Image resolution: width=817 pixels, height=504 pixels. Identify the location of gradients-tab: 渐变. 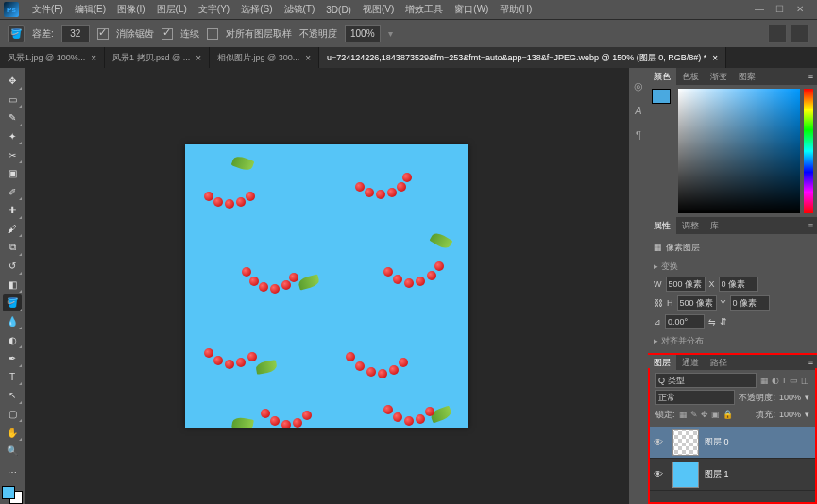
(719, 76).